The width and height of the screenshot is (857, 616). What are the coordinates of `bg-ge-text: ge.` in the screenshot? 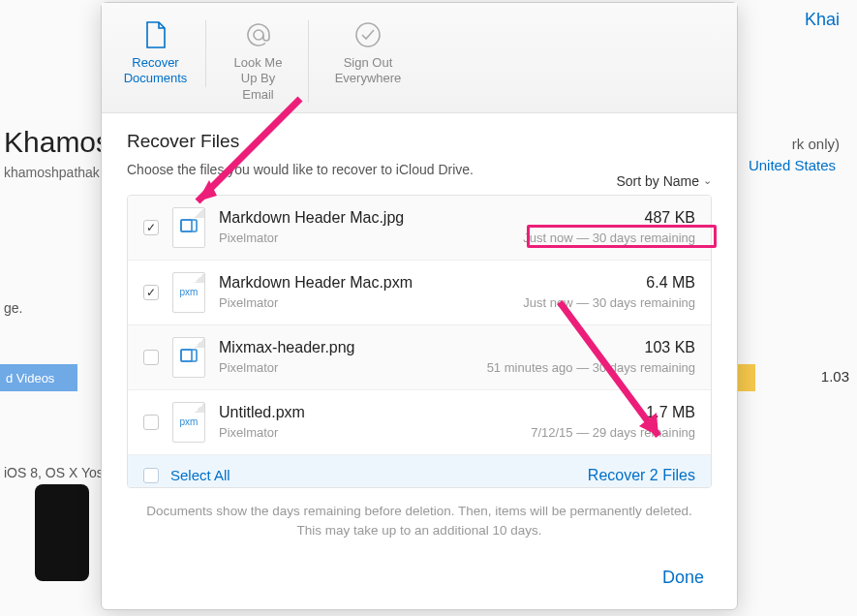 It's located at (14, 308).